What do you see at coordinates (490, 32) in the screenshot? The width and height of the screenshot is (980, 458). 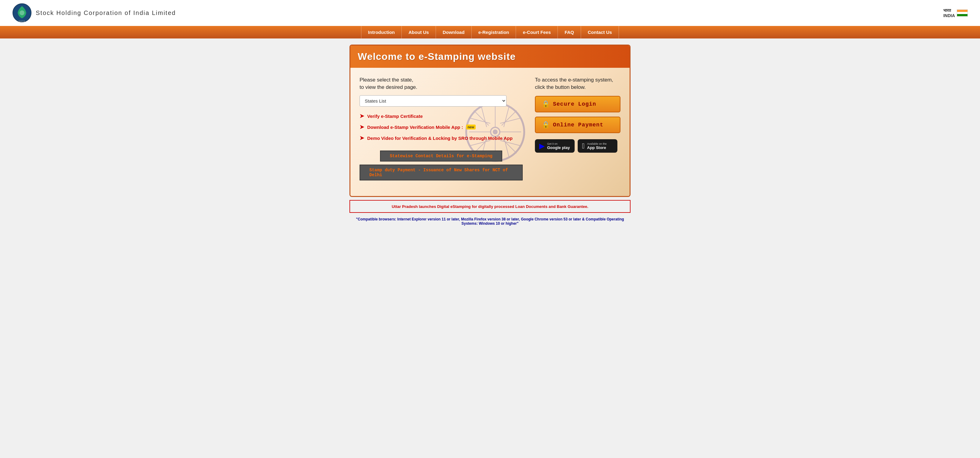 I see `main-navbar: Introduction About Us Download e-Registr…` at bounding box center [490, 32].